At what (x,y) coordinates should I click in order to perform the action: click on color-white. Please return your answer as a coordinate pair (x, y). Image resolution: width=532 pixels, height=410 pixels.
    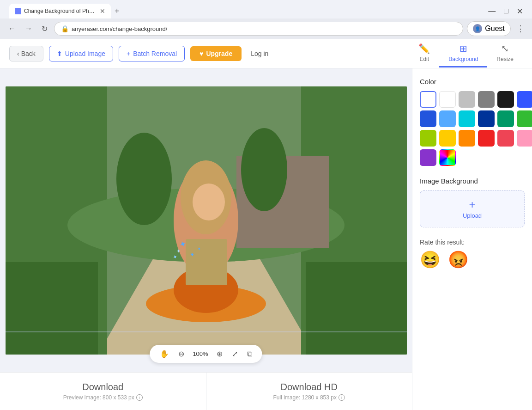
    Looking at the image, I should click on (447, 99).